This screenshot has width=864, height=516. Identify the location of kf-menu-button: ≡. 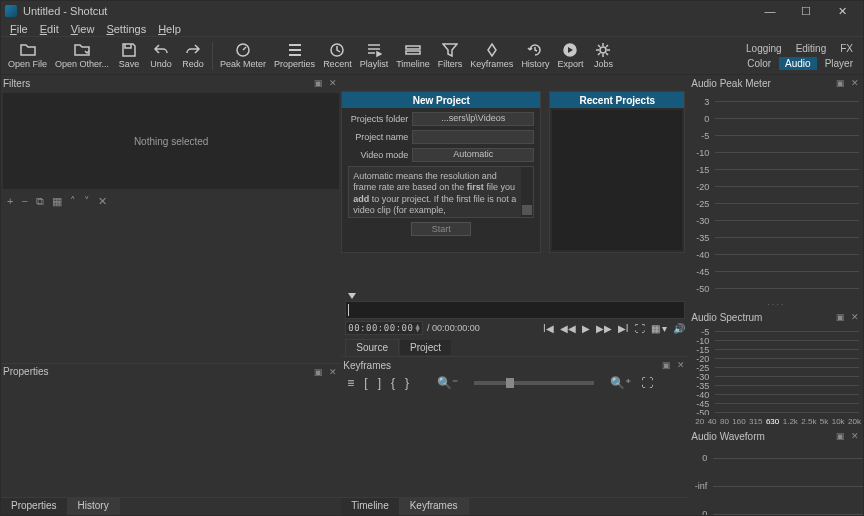
(350, 383).